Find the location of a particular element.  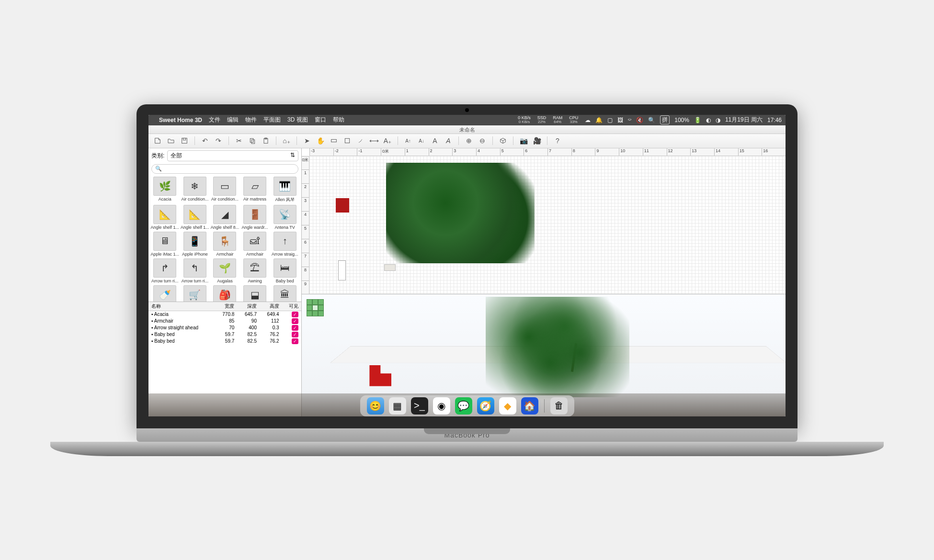

col-width: 宽度 is located at coordinates (226, 306).